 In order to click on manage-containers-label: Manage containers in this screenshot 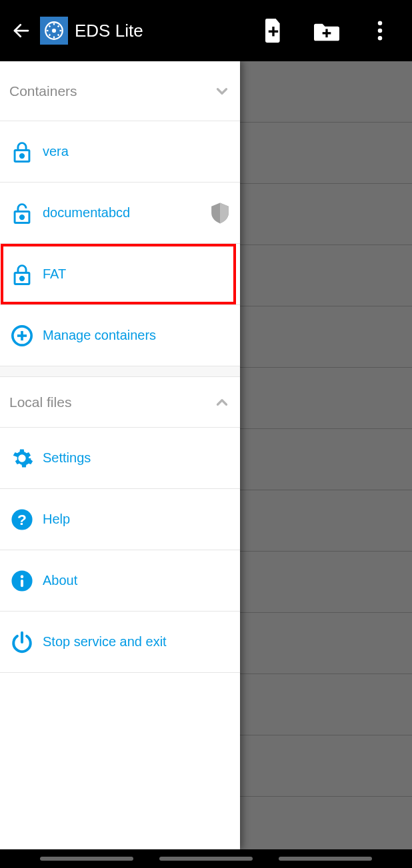, I will do `click(99, 336)`.